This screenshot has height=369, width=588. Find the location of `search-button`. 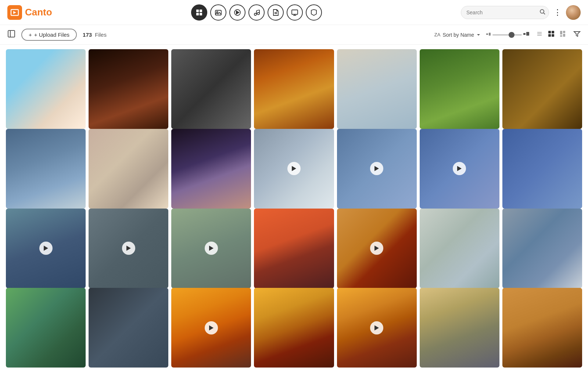

search-button is located at coordinates (542, 12).